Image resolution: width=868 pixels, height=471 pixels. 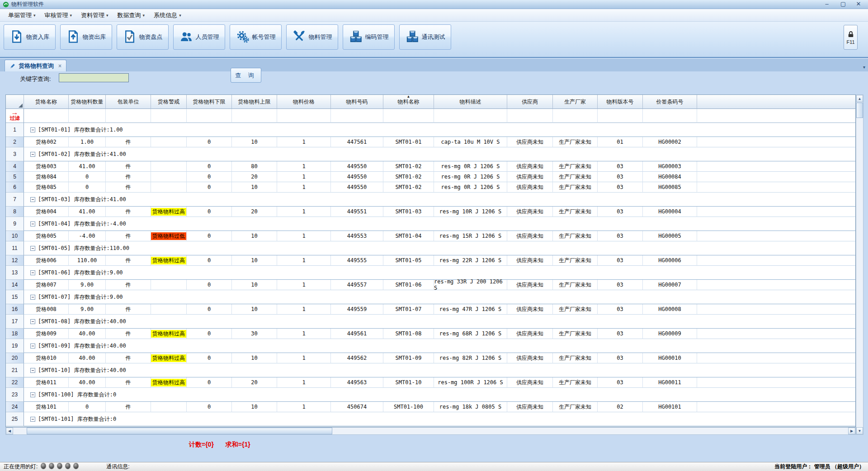 What do you see at coordinates (15, 358) in the screenshot?
I see `row-number-cell: 20` at bounding box center [15, 358].